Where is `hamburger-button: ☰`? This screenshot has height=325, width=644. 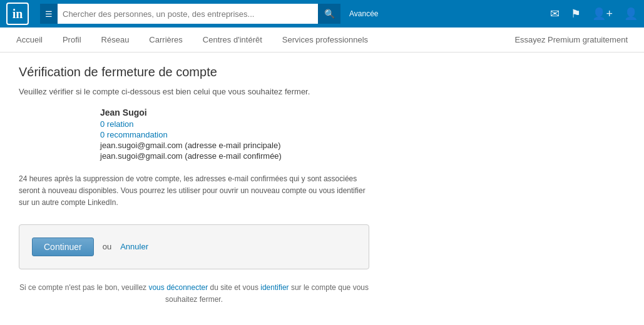
hamburger-button: ☰ is located at coordinates (49, 14).